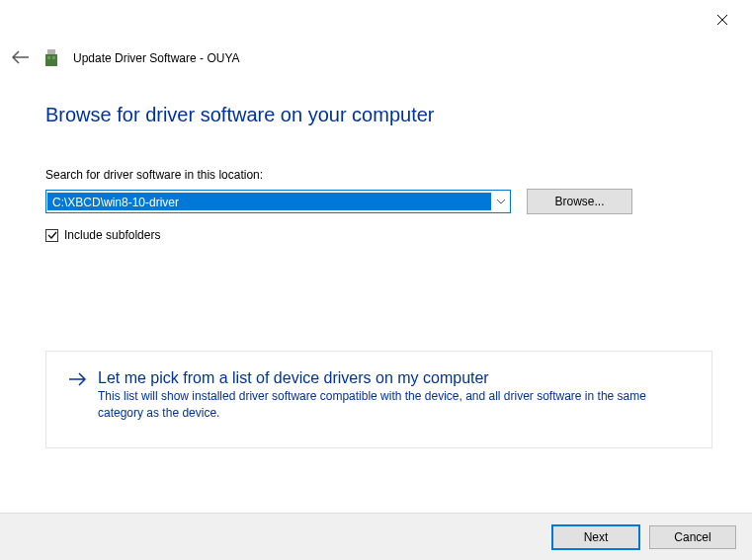 The width and height of the screenshot is (752, 560). Describe the element at coordinates (77, 395) in the screenshot. I see `arrow-right-icon` at that location.